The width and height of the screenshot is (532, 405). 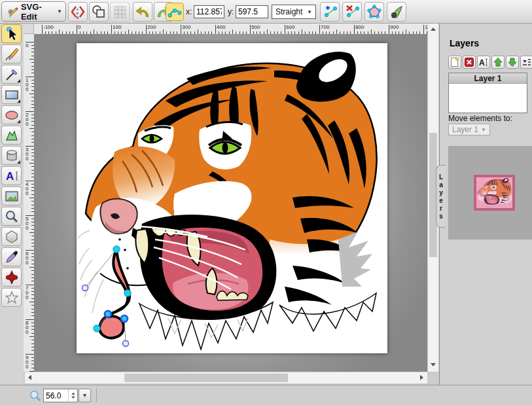 I want to click on tool-shapelib, so click(x=12, y=156).